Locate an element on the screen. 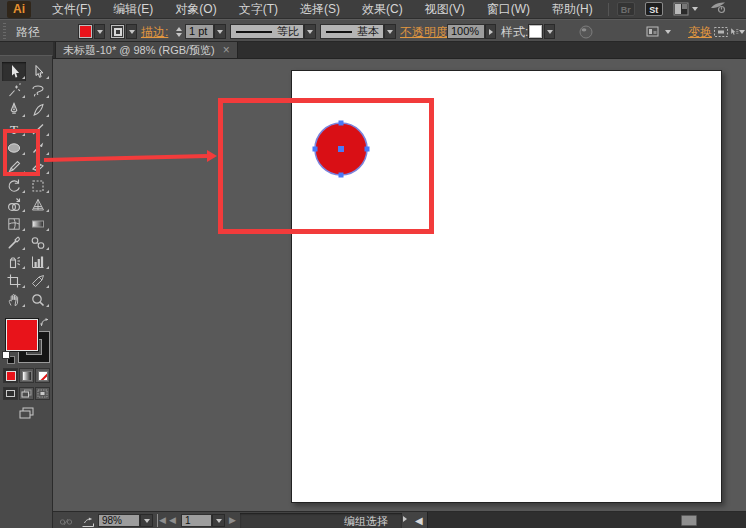  artboard-number-field: 1 is located at coordinates (196, 520).